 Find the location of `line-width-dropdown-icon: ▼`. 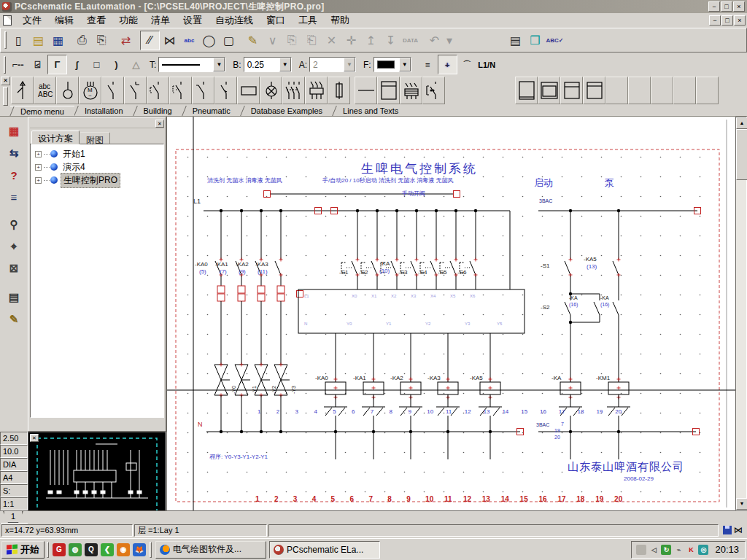

line-width-dropdown-icon: ▼ is located at coordinates (285, 64).